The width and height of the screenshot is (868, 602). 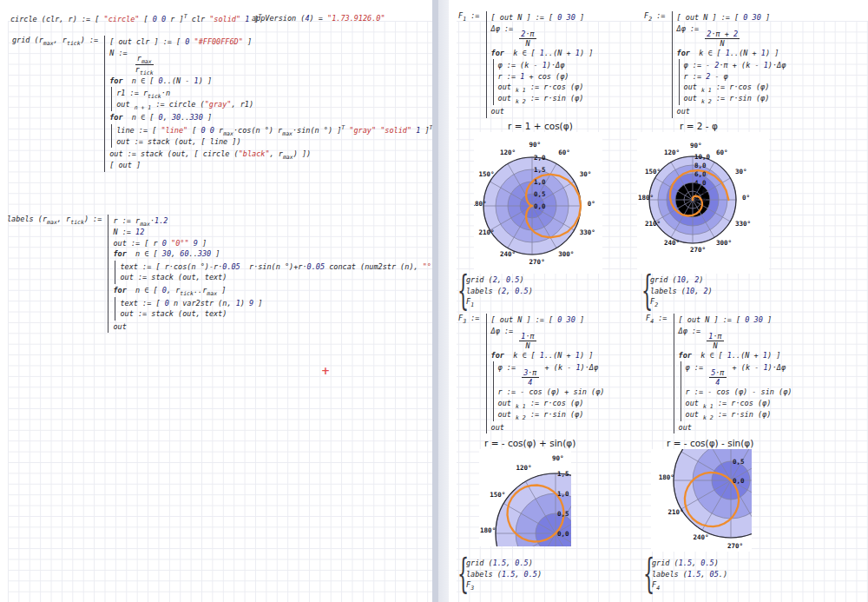 What do you see at coordinates (543, 82) in the screenshot?
I see `code-subblock: φ := (k - 1)·Δφr := 1 + cos (φ)out k 1 :…` at bounding box center [543, 82].